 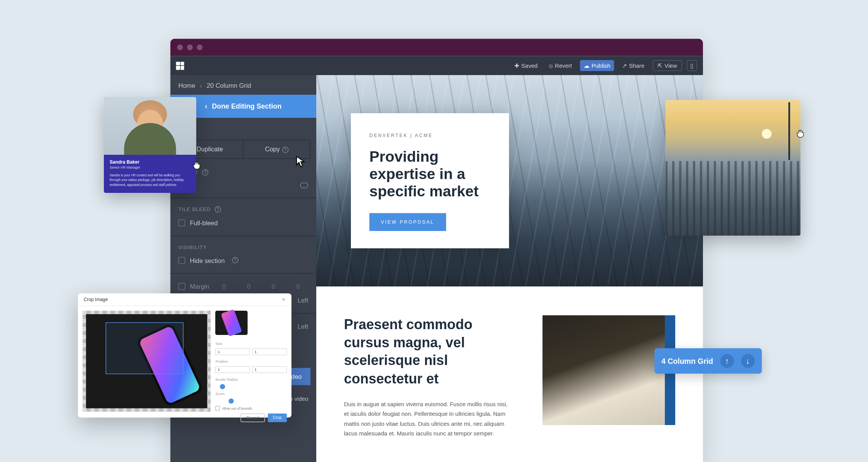 What do you see at coordinates (200, 286) in the screenshot?
I see `margin-label: Margin` at bounding box center [200, 286].